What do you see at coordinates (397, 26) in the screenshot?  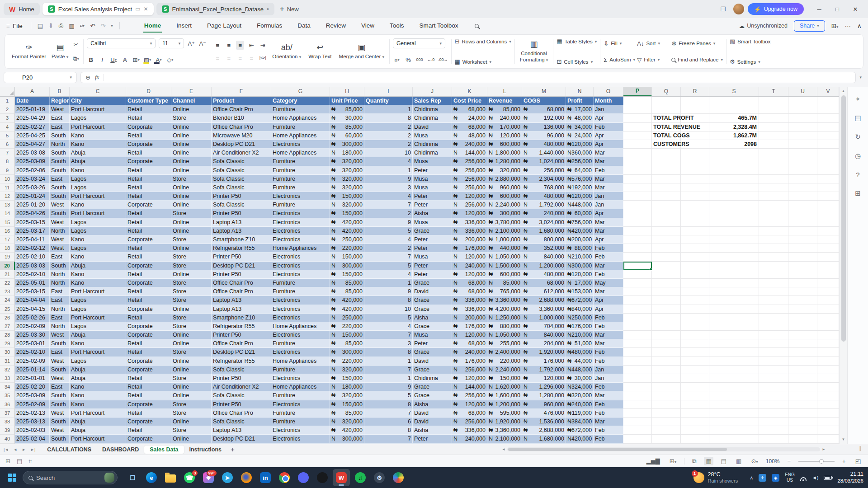 I see `menu-item-tools: Tools` at bounding box center [397, 26].